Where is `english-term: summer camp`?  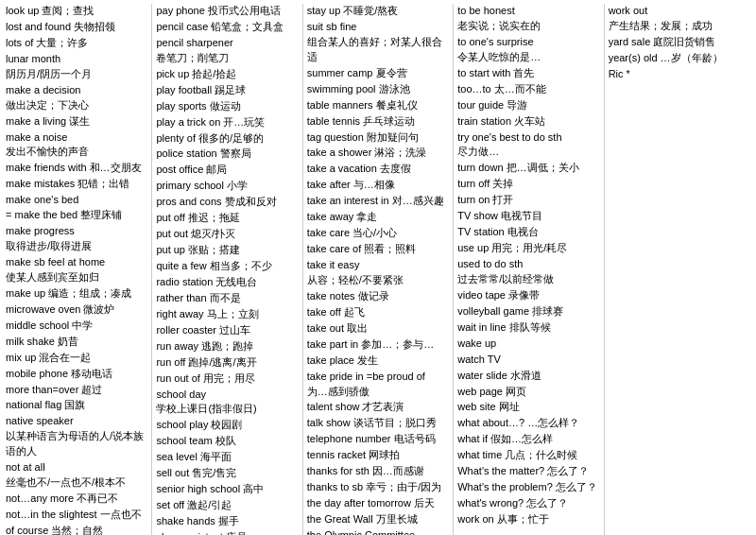 english-term: summer camp is located at coordinates (340, 74).